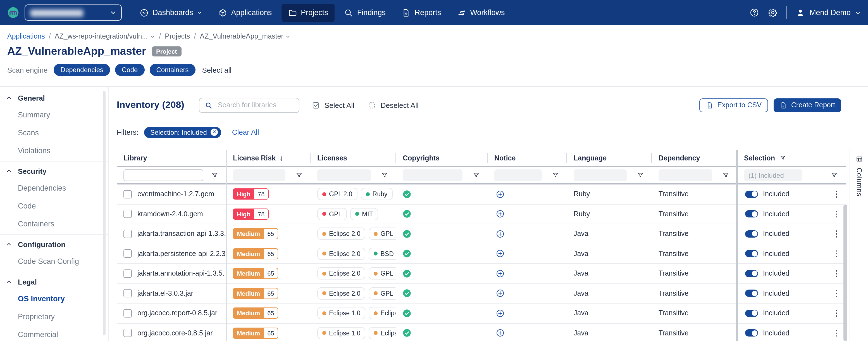  I want to click on clear-all-link: Clear All, so click(246, 132).